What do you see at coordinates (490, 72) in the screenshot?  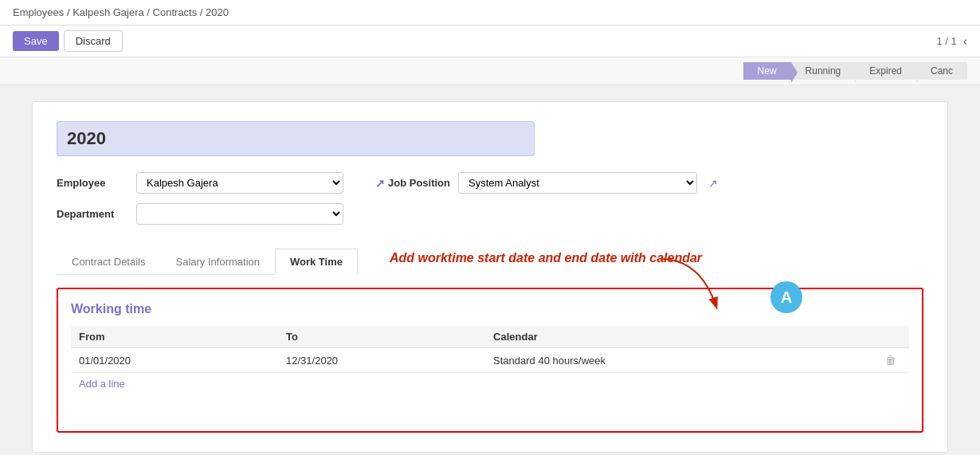 I see `status-bar: New Running Expired Canc` at bounding box center [490, 72].